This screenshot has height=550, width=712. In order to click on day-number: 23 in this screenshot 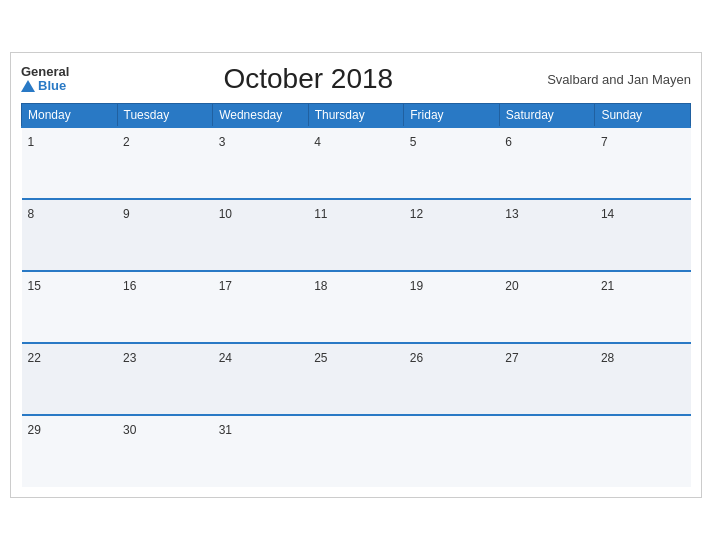, I will do `click(130, 358)`.